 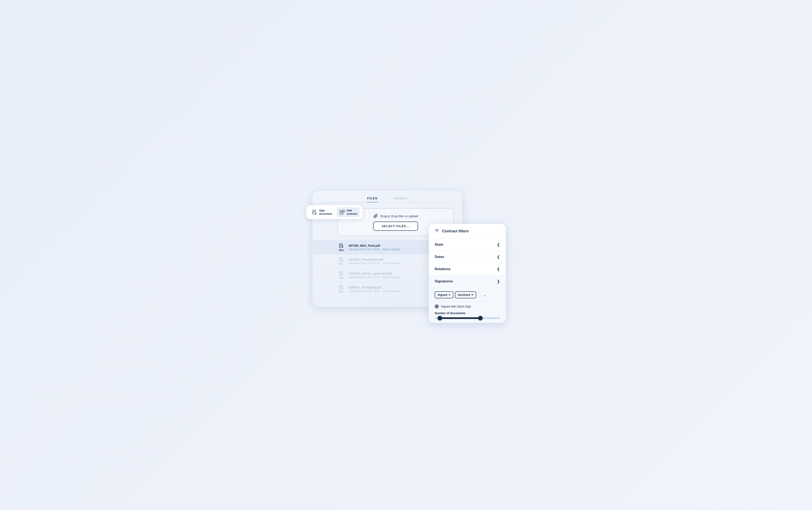 I want to click on filter-section-relations: Relations ❮, so click(x=467, y=269).